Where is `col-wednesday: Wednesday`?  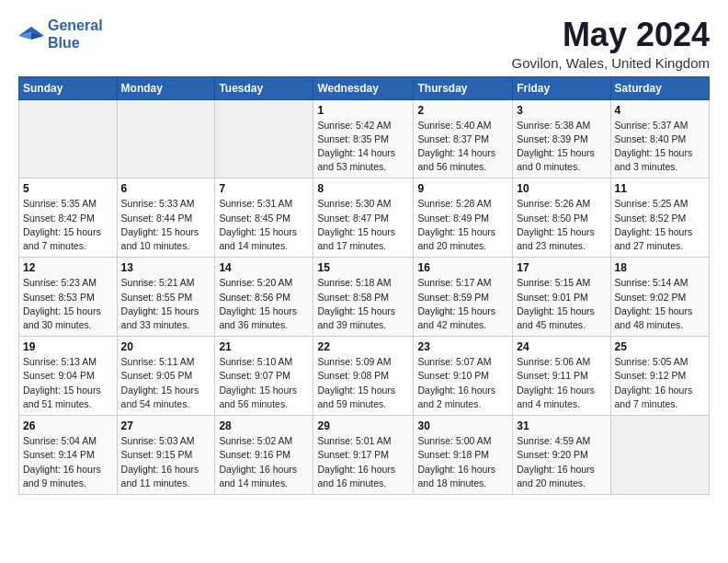
col-wednesday: Wednesday is located at coordinates (364, 88).